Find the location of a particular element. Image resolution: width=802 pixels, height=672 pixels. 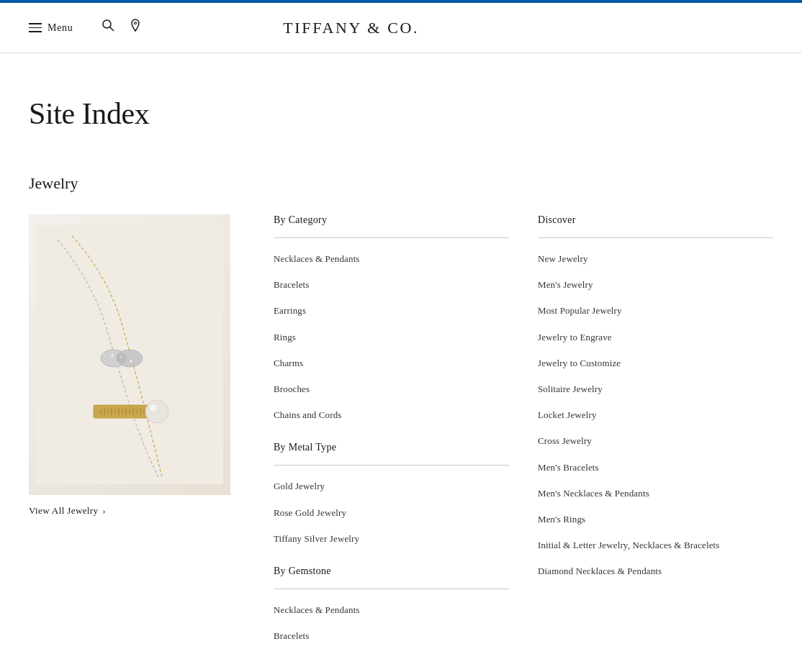

by-category-header: By Category is located at coordinates (392, 220).